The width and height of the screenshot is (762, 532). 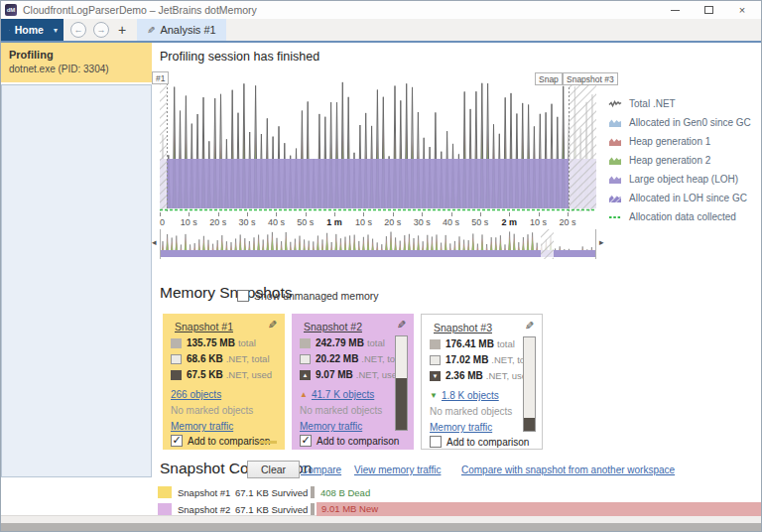 I want to click on snapshot-marker-1: #1, so click(x=161, y=77).